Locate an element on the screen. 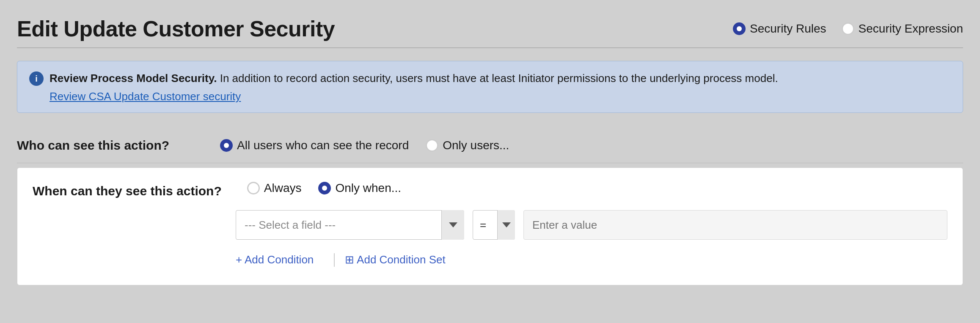 This screenshot has height=323, width=980. who-section-controls: All users who can see the record Only us… is located at coordinates (365, 145).